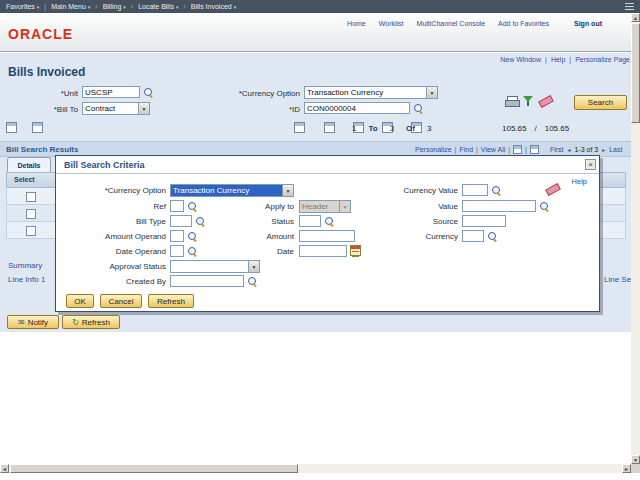 The image size is (640, 480). Describe the element at coordinates (177, 236) in the screenshot. I see `amount-operand-input` at that location.